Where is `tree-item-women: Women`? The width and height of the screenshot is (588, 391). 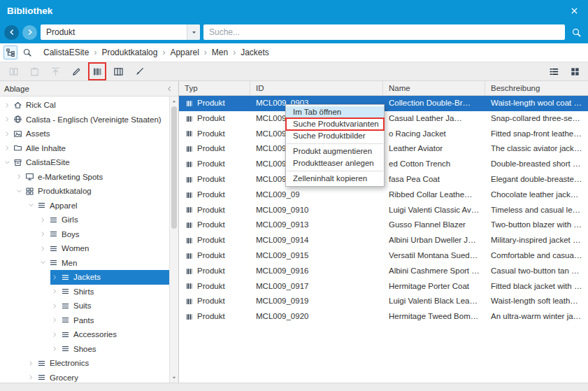
tree-item-women: Women is located at coordinates (103, 249).